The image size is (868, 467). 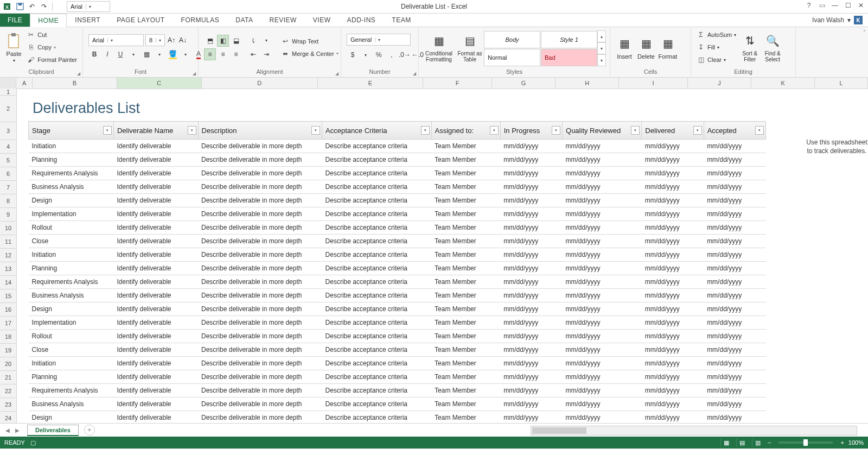 What do you see at coordinates (757, 443) in the screenshot?
I see `view-page-break-icon: ▥` at bounding box center [757, 443].